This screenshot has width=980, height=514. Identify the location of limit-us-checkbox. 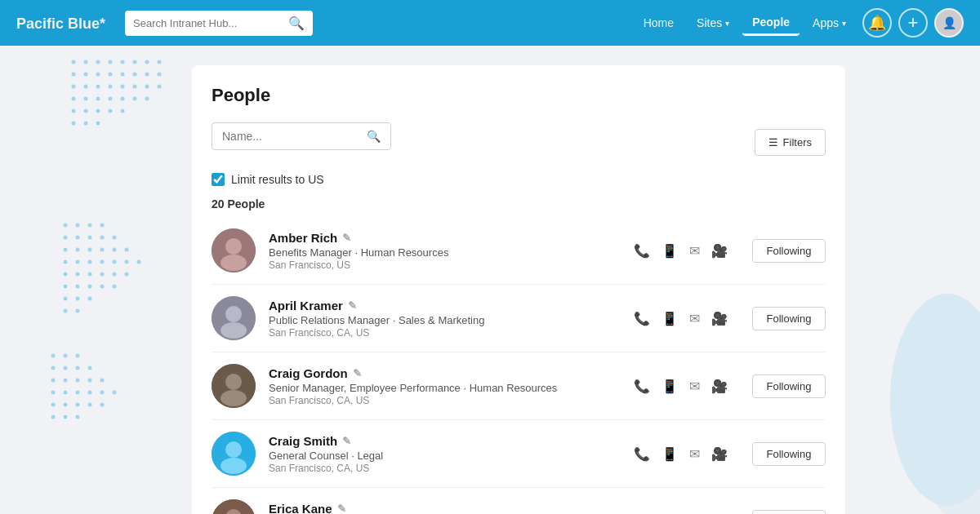
(218, 179).